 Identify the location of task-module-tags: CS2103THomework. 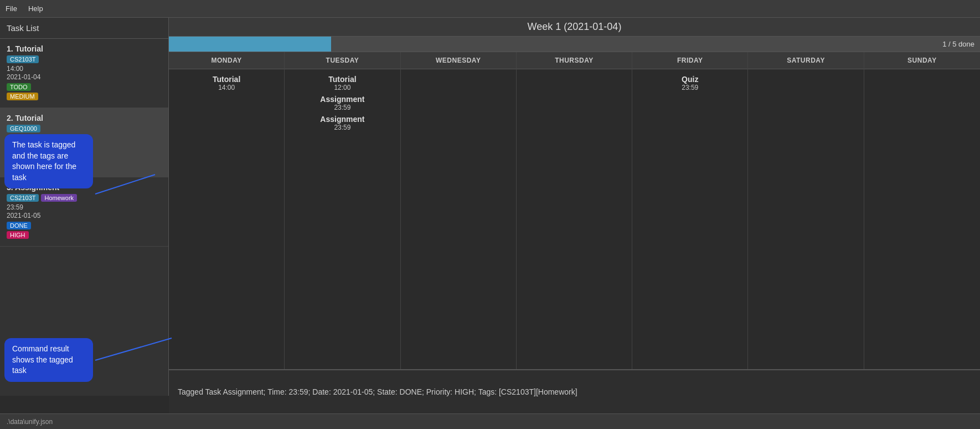
(84, 198).